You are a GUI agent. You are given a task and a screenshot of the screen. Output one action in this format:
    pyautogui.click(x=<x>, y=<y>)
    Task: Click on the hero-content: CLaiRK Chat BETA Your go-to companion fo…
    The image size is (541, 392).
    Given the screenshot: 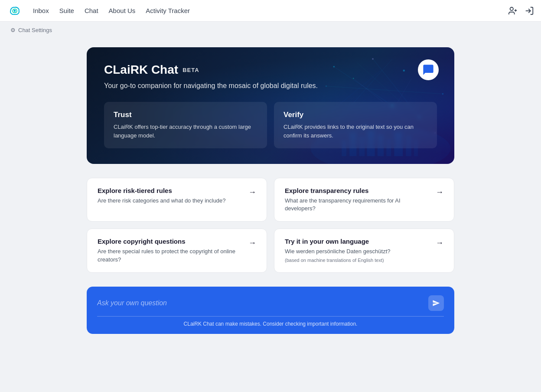 What is the action you would take?
    pyautogui.click(x=270, y=106)
    